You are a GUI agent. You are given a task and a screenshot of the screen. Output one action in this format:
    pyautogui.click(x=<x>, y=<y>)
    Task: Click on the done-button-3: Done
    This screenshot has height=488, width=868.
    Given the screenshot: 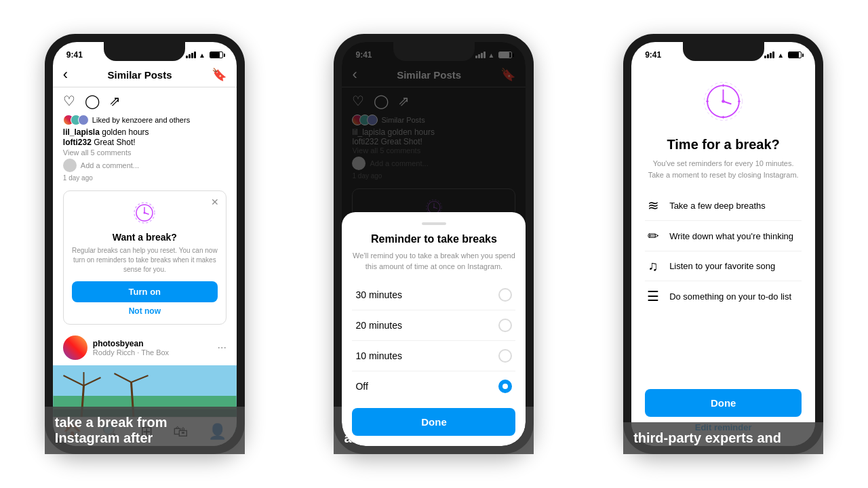 What is the action you would take?
    pyautogui.click(x=723, y=403)
    